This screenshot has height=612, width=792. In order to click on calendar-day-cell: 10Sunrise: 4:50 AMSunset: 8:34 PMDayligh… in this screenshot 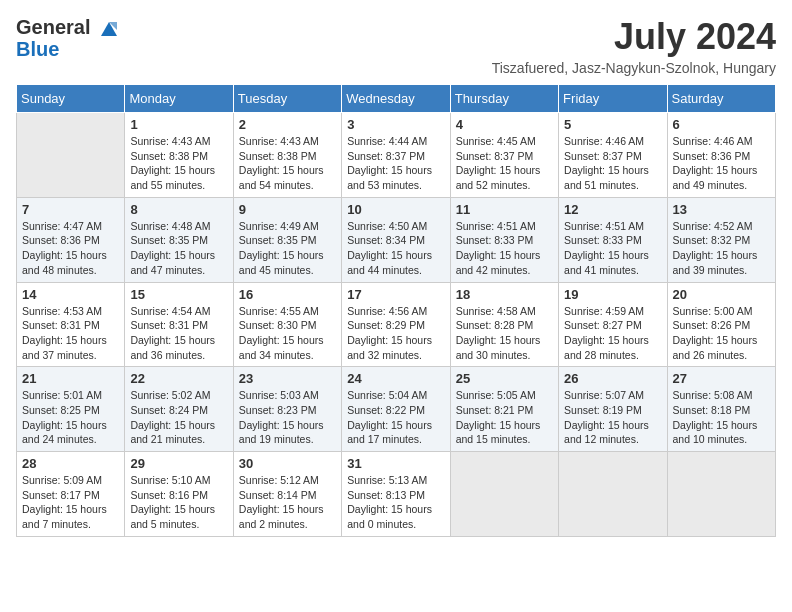, I will do `click(396, 240)`.